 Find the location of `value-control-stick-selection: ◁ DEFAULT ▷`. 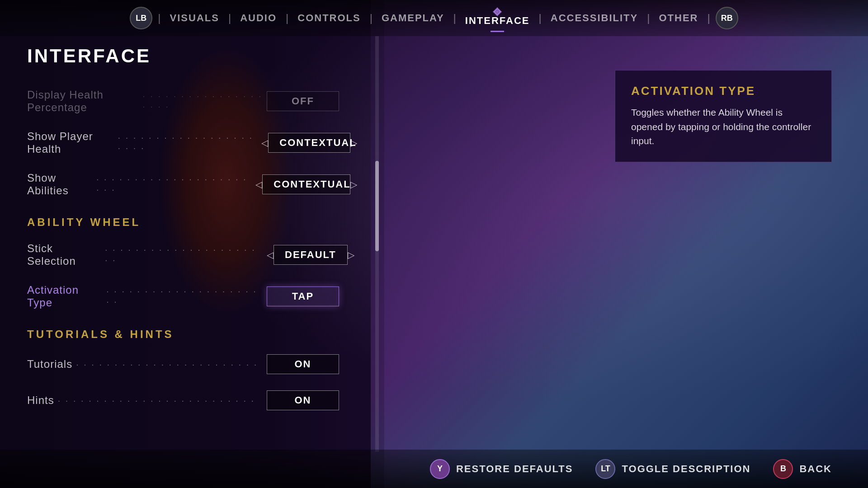

value-control-stick-selection: ◁ DEFAULT ▷ is located at coordinates (312, 255).